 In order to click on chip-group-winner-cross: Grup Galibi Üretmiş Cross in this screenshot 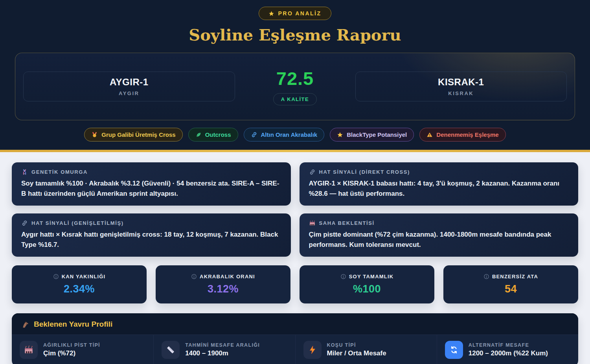, I will do `click(133, 134)`.